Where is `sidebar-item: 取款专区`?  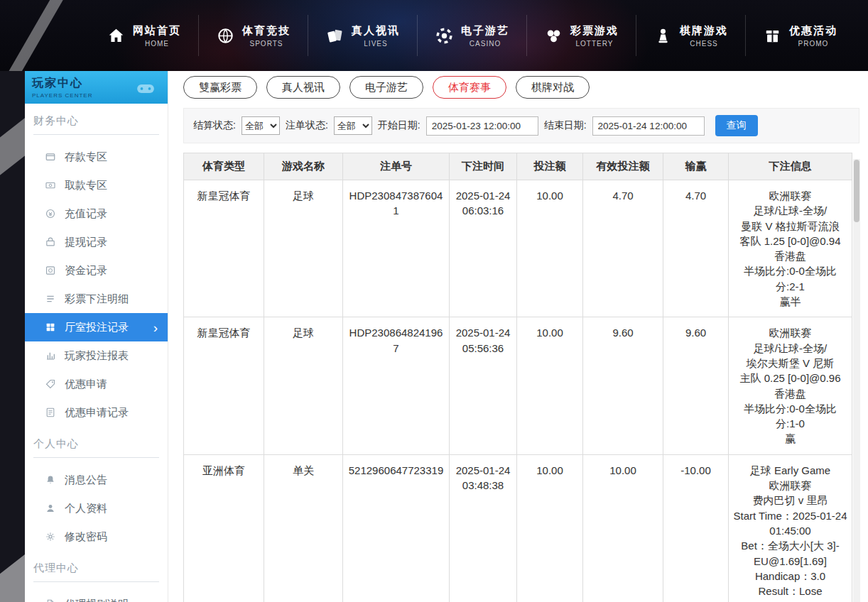 sidebar-item: 取款专区 is located at coordinates (97, 185).